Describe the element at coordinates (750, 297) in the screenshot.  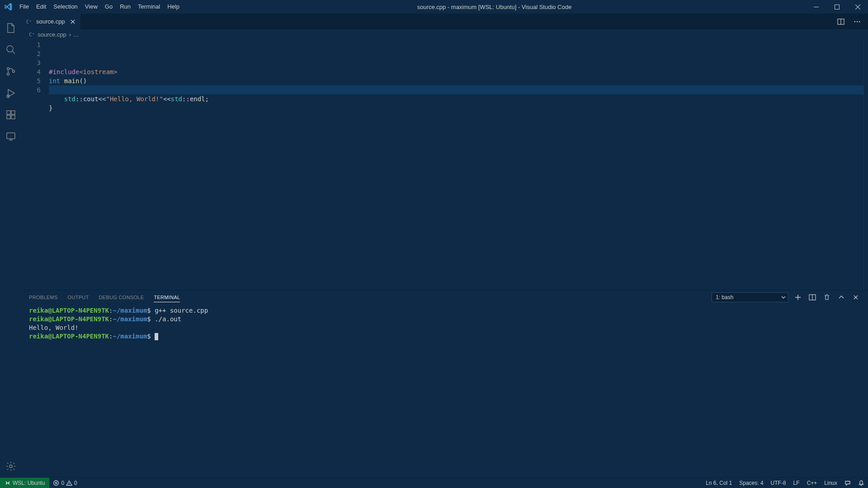
I see `terminal-select-value: 1: bash` at that location.